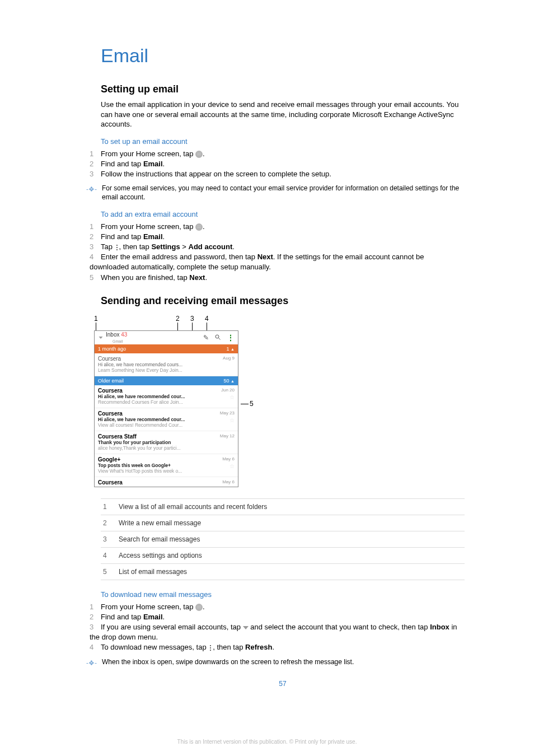  What do you see at coordinates (227, 413) in the screenshot?
I see `email-date: May 23` at bounding box center [227, 413].